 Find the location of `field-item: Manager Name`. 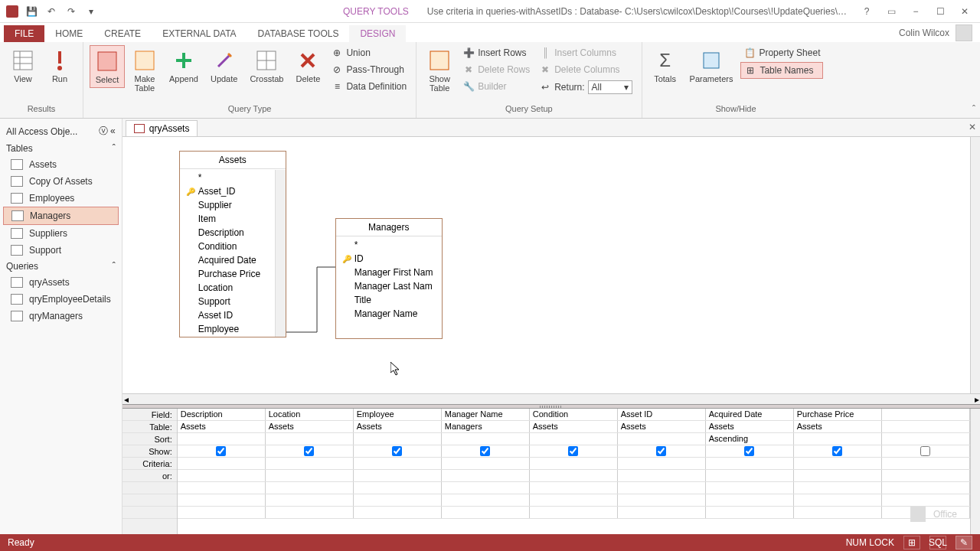

field-item: Manager Name is located at coordinates (389, 314).